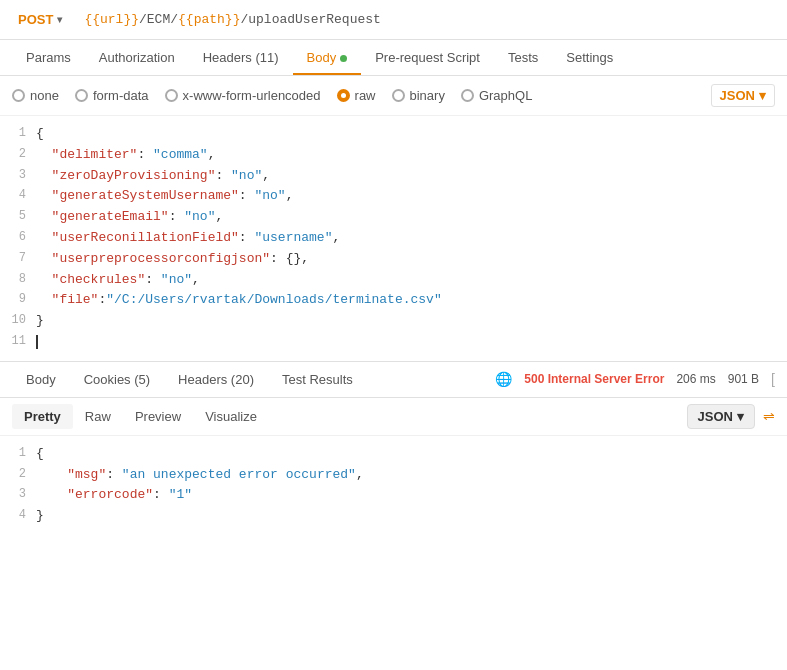 This screenshot has height=670, width=787. Describe the element at coordinates (394, 196) in the screenshot. I see `req-line-4: 4 "generateSystemUsername": "no",` at that location.